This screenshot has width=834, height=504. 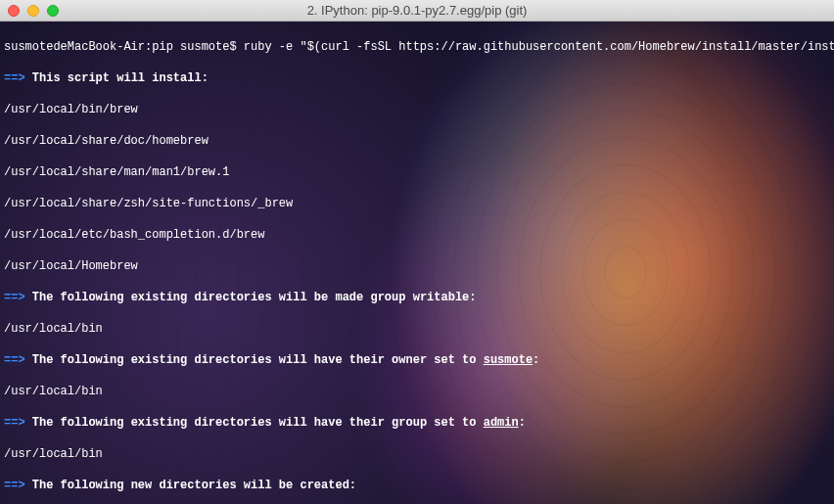 What do you see at coordinates (117, 78) in the screenshot?
I see `install-header: This script will install:` at bounding box center [117, 78].